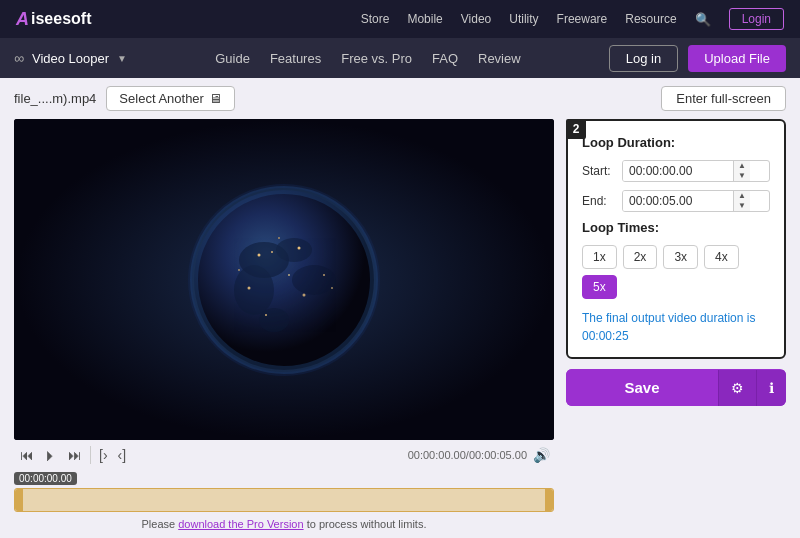 This screenshot has height=538, width=800. I want to click on pro-notice: Please download the Pro Version to proce…, so click(284, 522).